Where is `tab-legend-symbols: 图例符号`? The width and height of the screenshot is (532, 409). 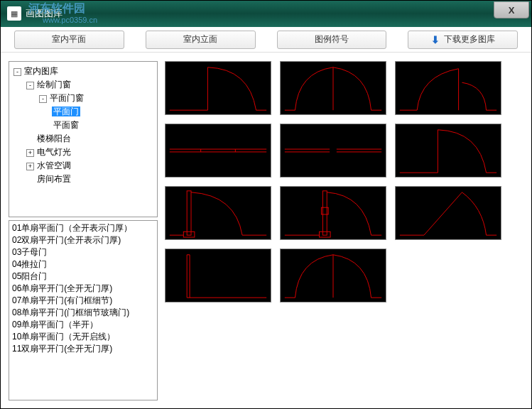 tab-legend-symbols: 图例符号 is located at coordinates (332, 40).